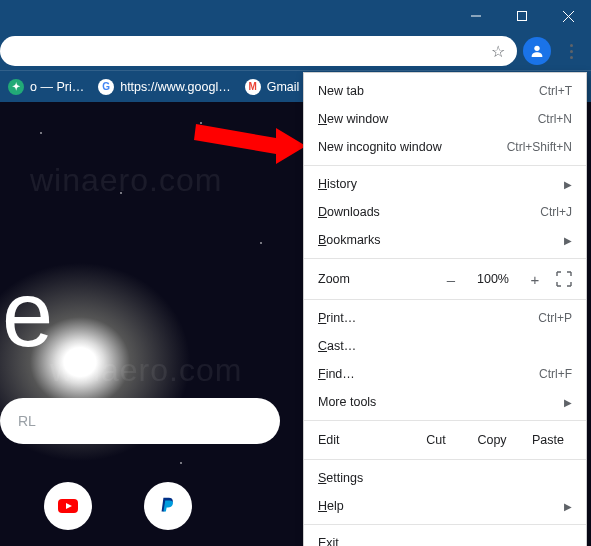  I want to click on menu-find: Find… Ctrl+F, so click(445, 374).